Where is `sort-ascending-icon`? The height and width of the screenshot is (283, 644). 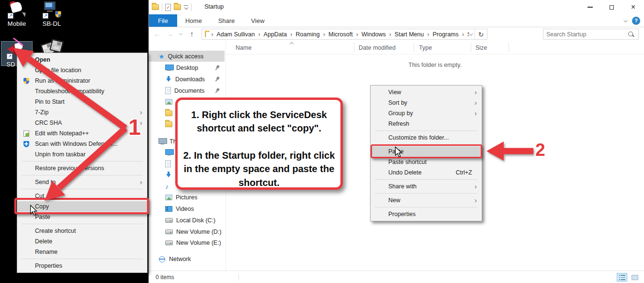 sort-ascending-icon is located at coordinates (292, 44).